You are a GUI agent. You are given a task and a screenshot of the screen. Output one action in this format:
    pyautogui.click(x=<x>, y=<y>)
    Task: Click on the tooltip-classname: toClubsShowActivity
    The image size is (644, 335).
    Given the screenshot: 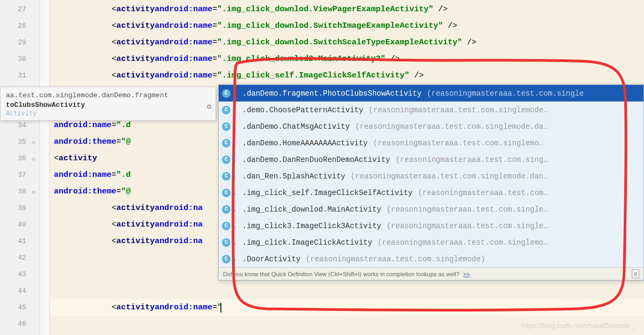 What is the action you would take?
    pyautogui.click(x=108, y=105)
    